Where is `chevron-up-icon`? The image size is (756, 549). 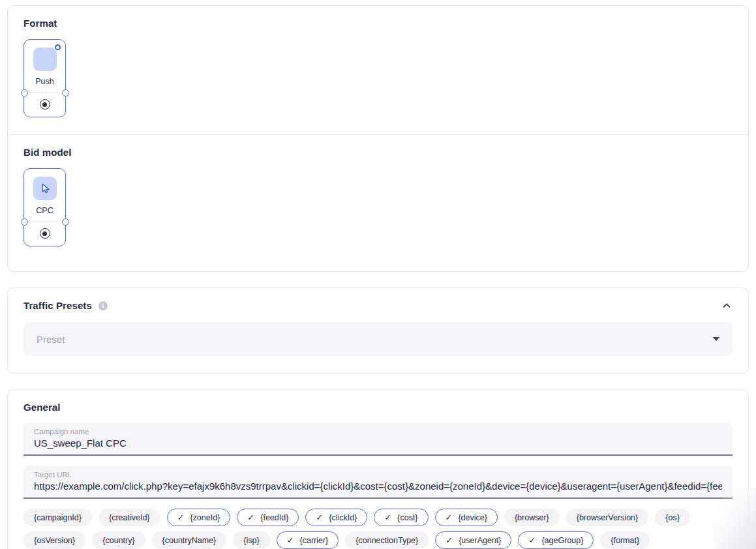
chevron-up-icon is located at coordinates (727, 306).